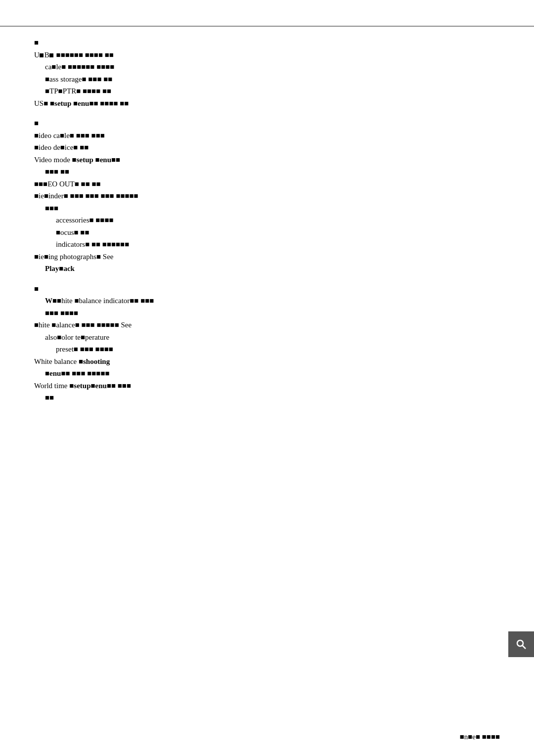 This screenshot has height=756, width=534. I want to click on usb-entry-5: US■ ■setup ■enu■■ ■■■■ ■■, so click(267, 104).